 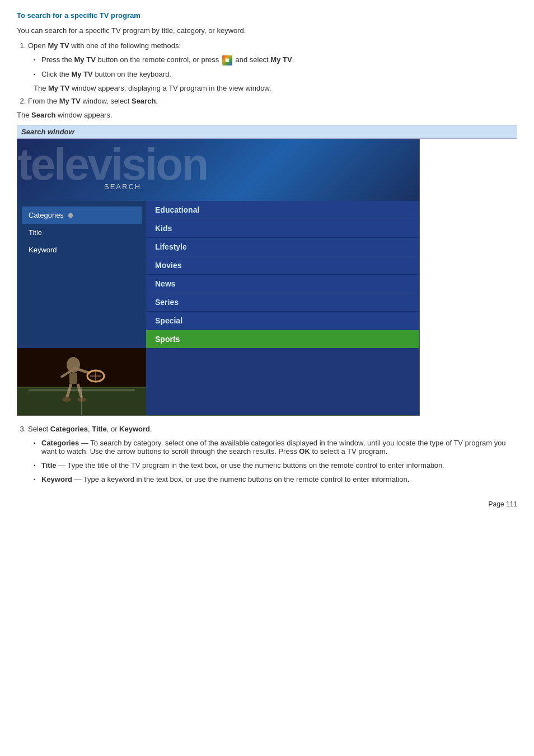 I want to click on category-kids: Kids, so click(x=283, y=228).